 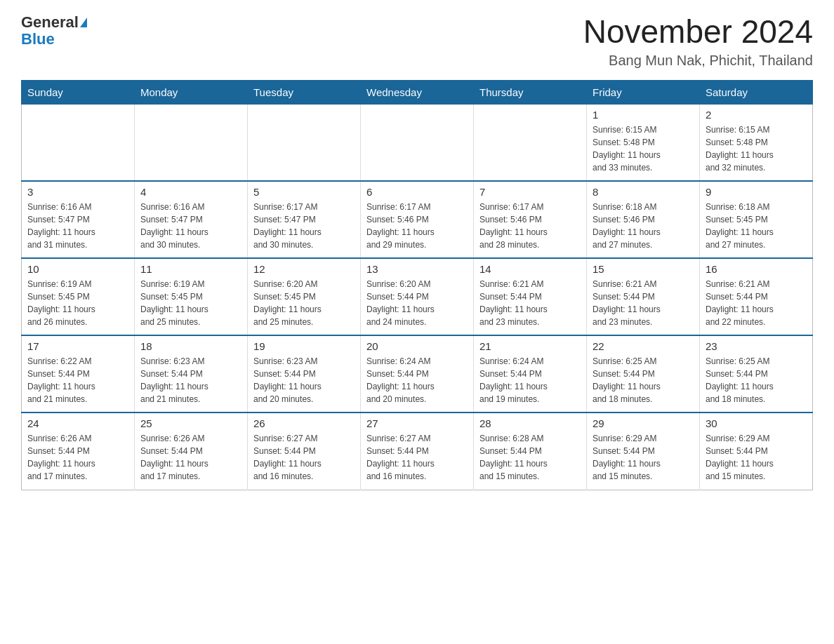 I want to click on calendar-header: SundayMondayTuesdayWednesdayThursdayFrid…, so click(x=417, y=92).